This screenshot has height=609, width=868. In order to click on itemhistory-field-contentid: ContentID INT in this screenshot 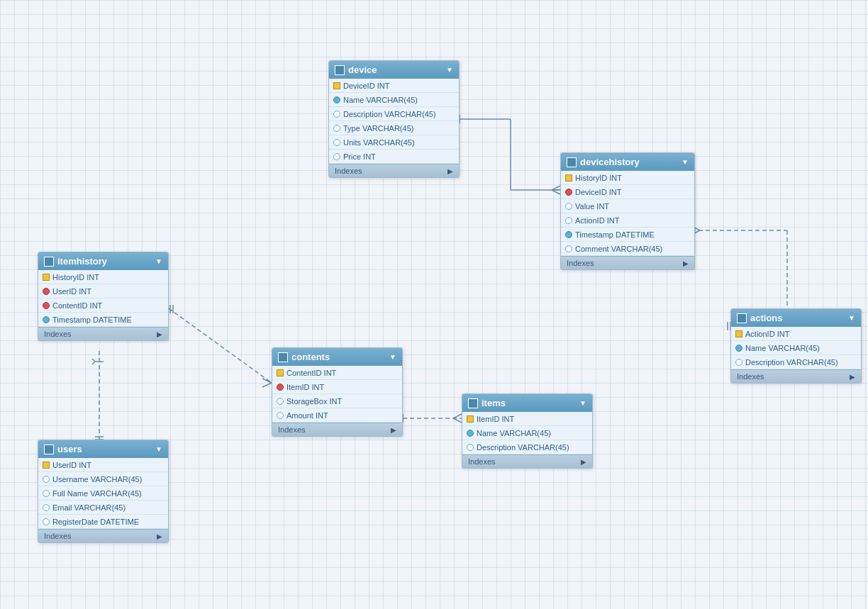, I will do `click(104, 306)`.